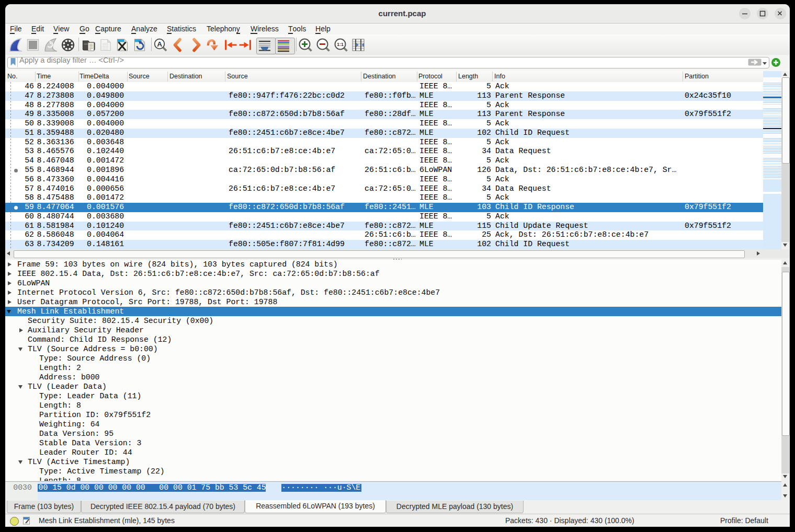 This screenshot has height=532, width=795. What do you see at coordinates (340, 44) in the screenshot?
I see `svg-text: 1:1` at bounding box center [340, 44].